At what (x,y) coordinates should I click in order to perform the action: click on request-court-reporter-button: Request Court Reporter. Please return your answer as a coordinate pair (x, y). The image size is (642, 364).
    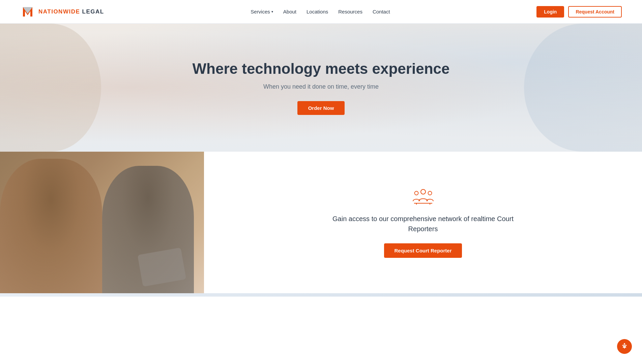
    Looking at the image, I should click on (423, 251).